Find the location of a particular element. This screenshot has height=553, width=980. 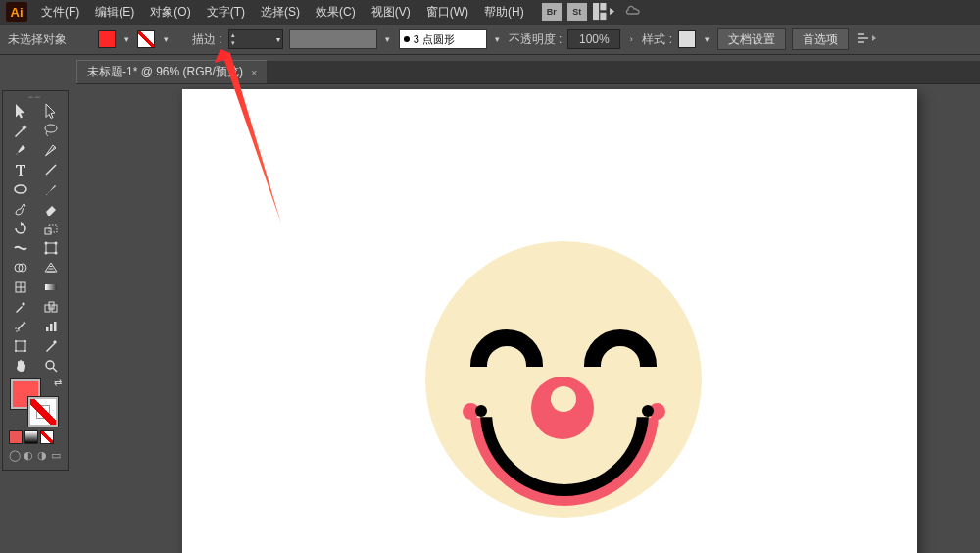

menu-edit: 编辑(E) is located at coordinates (115, 12).